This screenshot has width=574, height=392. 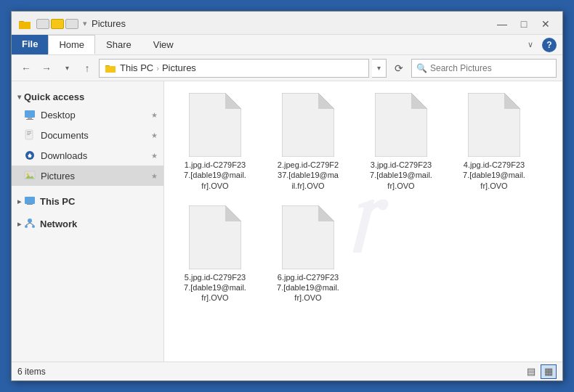 What do you see at coordinates (72, 24) in the screenshot?
I see `tab3` at bounding box center [72, 24].